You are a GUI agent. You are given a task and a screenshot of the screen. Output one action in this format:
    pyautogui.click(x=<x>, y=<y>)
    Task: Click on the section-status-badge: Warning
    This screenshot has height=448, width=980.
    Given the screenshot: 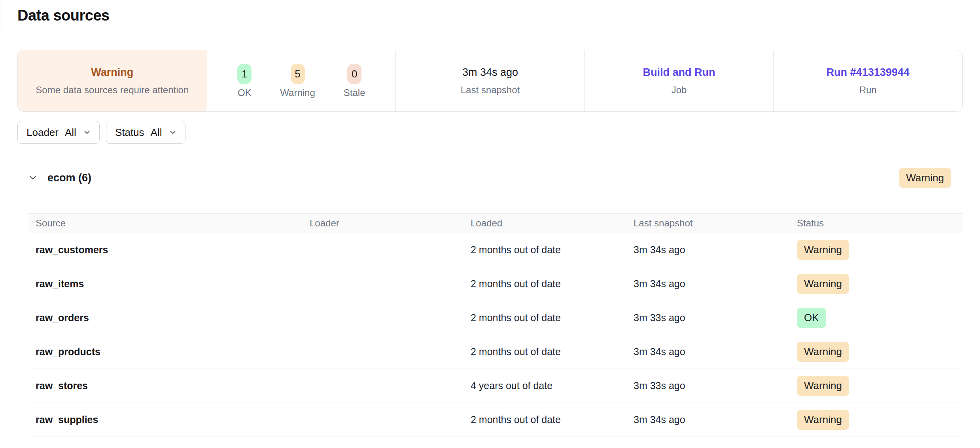 What is the action you would take?
    pyautogui.click(x=925, y=178)
    